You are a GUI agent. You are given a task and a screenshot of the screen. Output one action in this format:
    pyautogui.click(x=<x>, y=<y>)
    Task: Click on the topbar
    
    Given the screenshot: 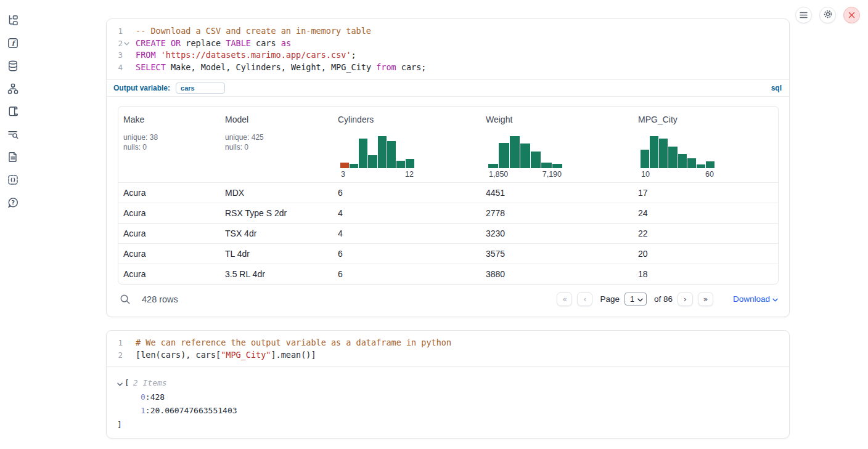 What is the action you would take?
    pyautogui.click(x=827, y=15)
    